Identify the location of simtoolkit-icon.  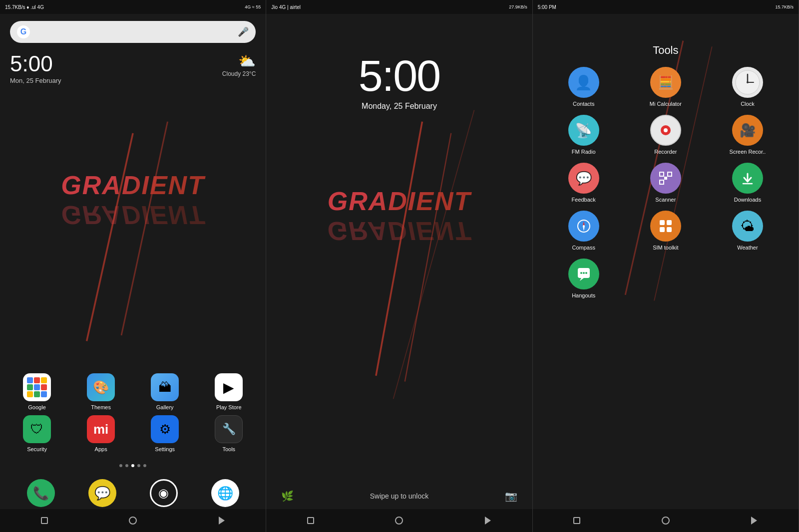
(666, 226).